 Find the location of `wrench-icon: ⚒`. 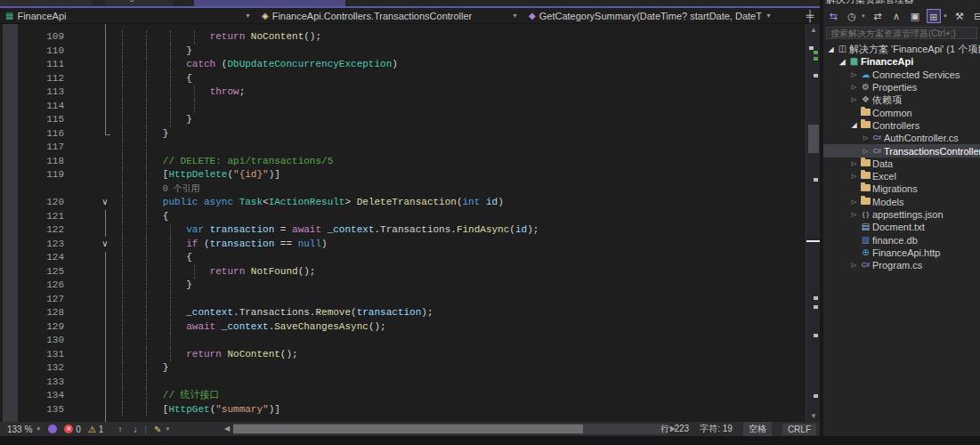

wrench-icon: ⚒ is located at coordinates (960, 16).